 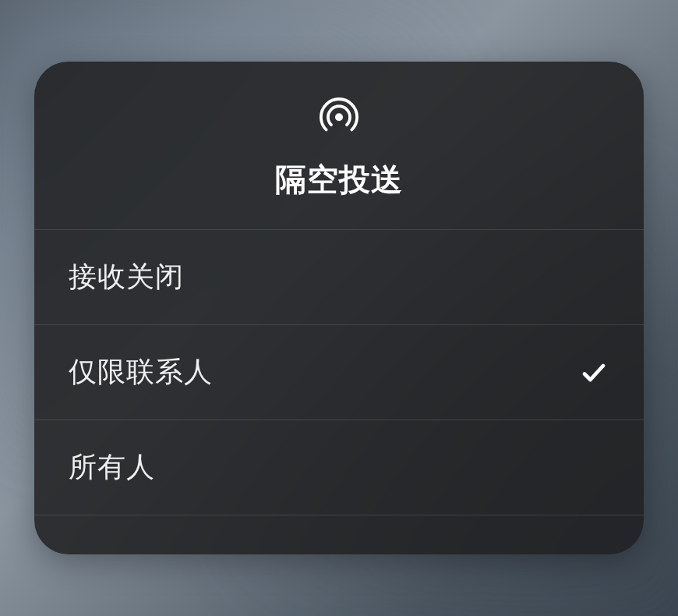 What do you see at coordinates (594, 373) in the screenshot?
I see `checkmark-icon` at bounding box center [594, 373].